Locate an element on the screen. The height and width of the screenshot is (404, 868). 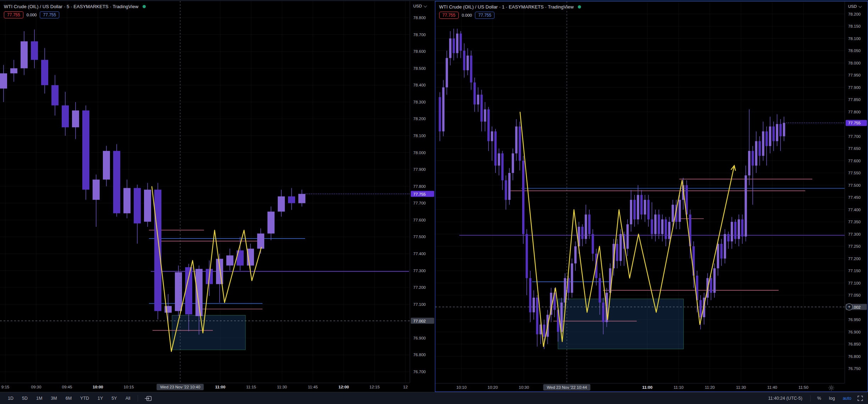
price-tick-label: 78.300 is located at coordinates (419, 102).